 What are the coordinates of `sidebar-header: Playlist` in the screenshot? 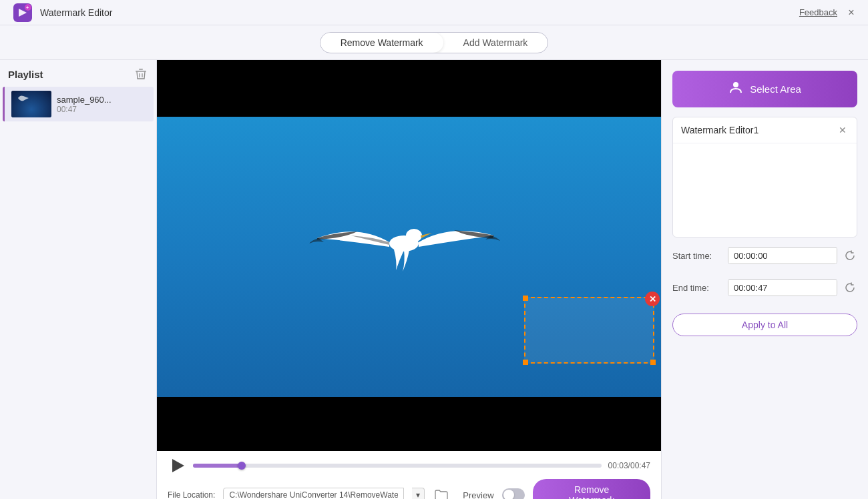 It's located at (78, 77).